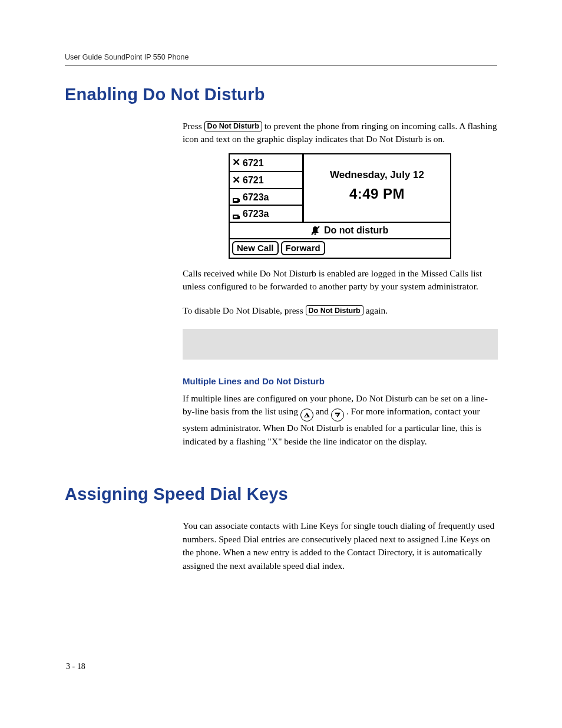  What do you see at coordinates (340, 133) in the screenshot?
I see `dnd-intro-paragraph: Press Do Not Disturb to prevent the phon…` at bounding box center [340, 133].